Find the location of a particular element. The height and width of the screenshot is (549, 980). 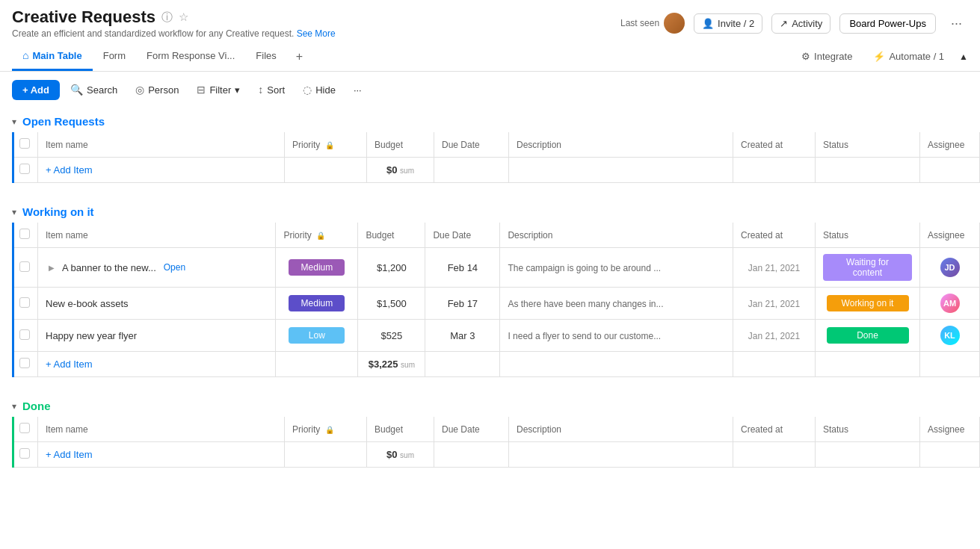

section-working-header: ▾ Working on it is located at coordinates (490, 211).